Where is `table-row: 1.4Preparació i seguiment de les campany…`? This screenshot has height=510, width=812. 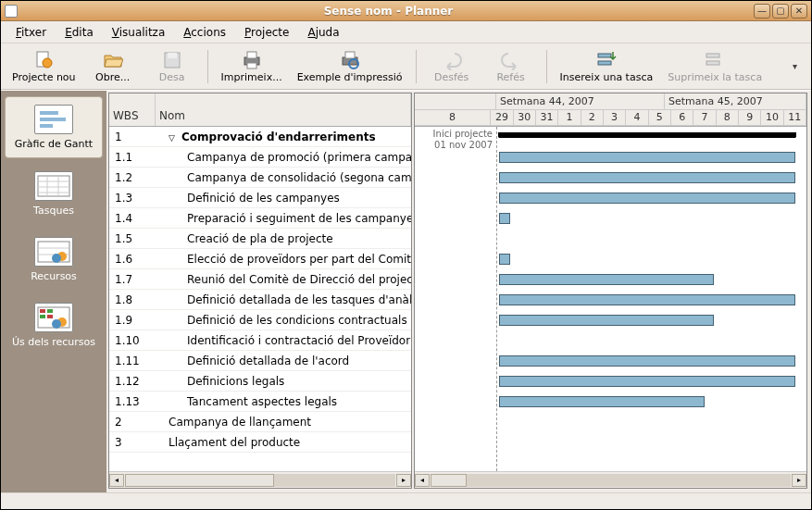
table-row: 1.4Preparació i seguiment de les campany… is located at coordinates (260, 218).